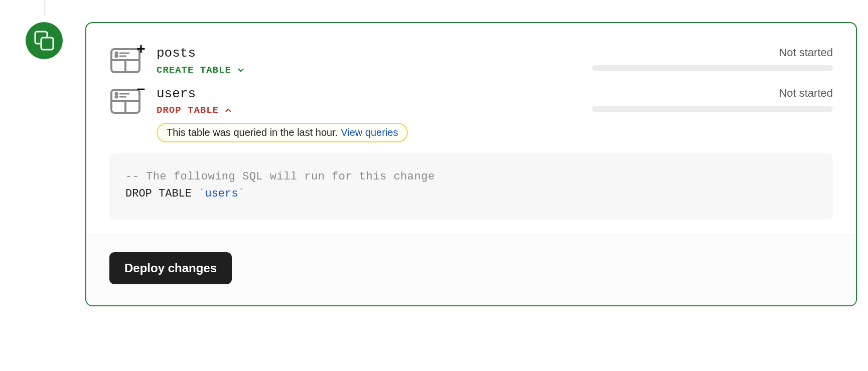  Describe the element at coordinates (221, 194) in the screenshot. I see `sql-identifier: users` at that location.